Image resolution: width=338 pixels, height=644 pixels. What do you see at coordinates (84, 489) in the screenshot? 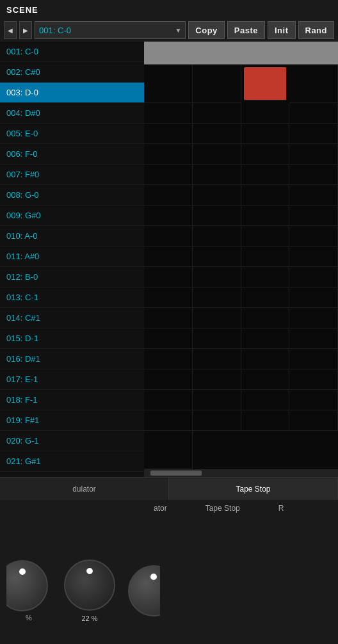
I see `tab-modulator: dulator` at bounding box center [84, 489].